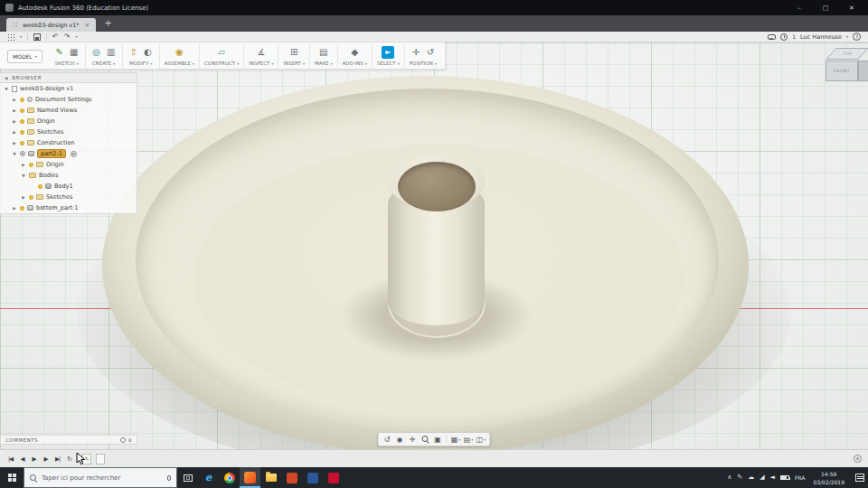  What do you see at coordinates (69, 197) in the screenshot?
I see `browser-item-component-sketches: ▶ Sketches` at bounding box center [69, 197].